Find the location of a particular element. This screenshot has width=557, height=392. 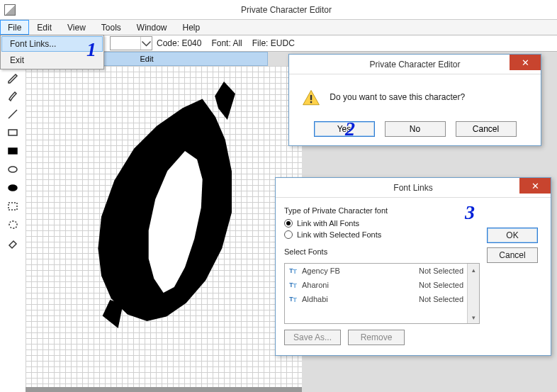

ok-button: OK is located at coordinates (512, 235).